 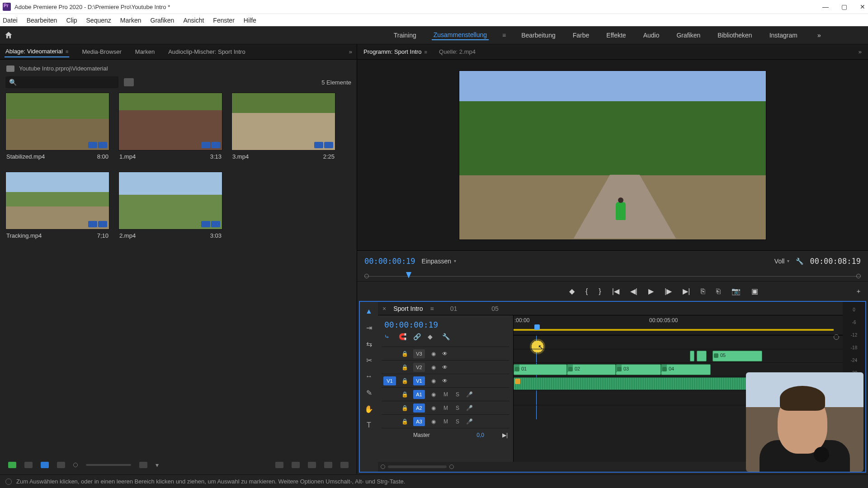 What do you see at coordinates (62, 82) in the screenshot?
I see `search-input` at bounding box center [62, 82].